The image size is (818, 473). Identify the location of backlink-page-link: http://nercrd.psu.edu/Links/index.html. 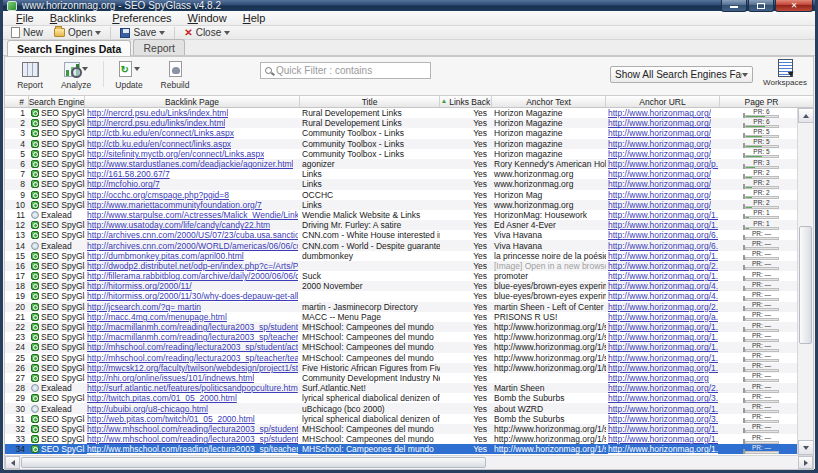
(158, 113).